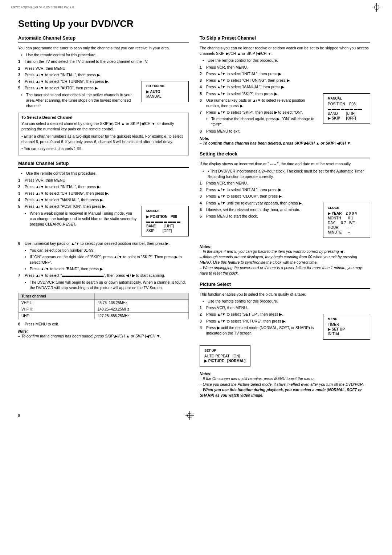  Describe the element at coordinates (103, 48) in the screenshot. I see `auto-setup-intro: You can programme the tuner to scan only…` at that location.